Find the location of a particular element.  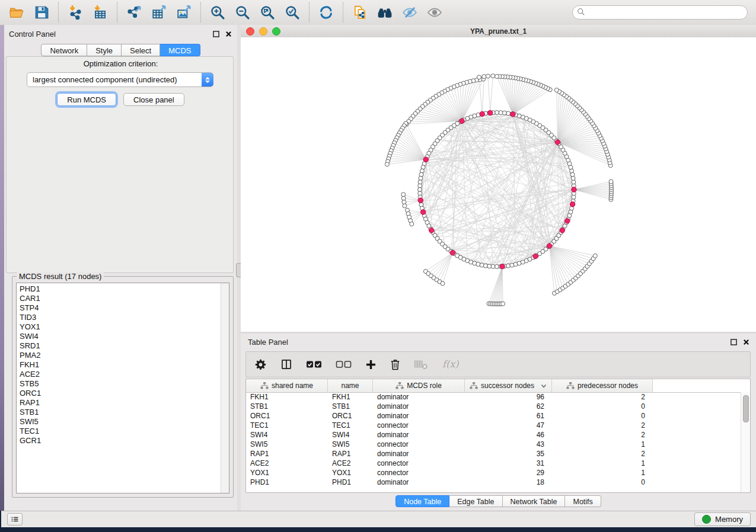

table-cell: ACE2 is located at coordinates (287, 463).